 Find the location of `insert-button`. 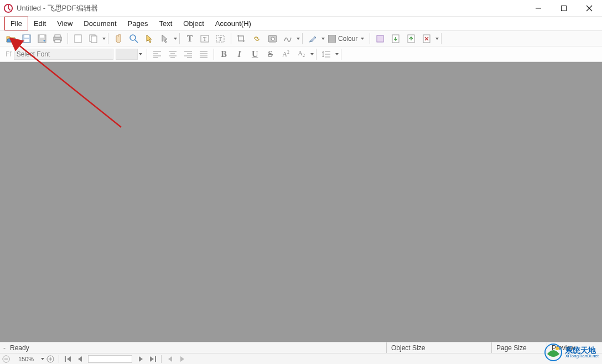

insert-button is located at coordinates (411, 39).